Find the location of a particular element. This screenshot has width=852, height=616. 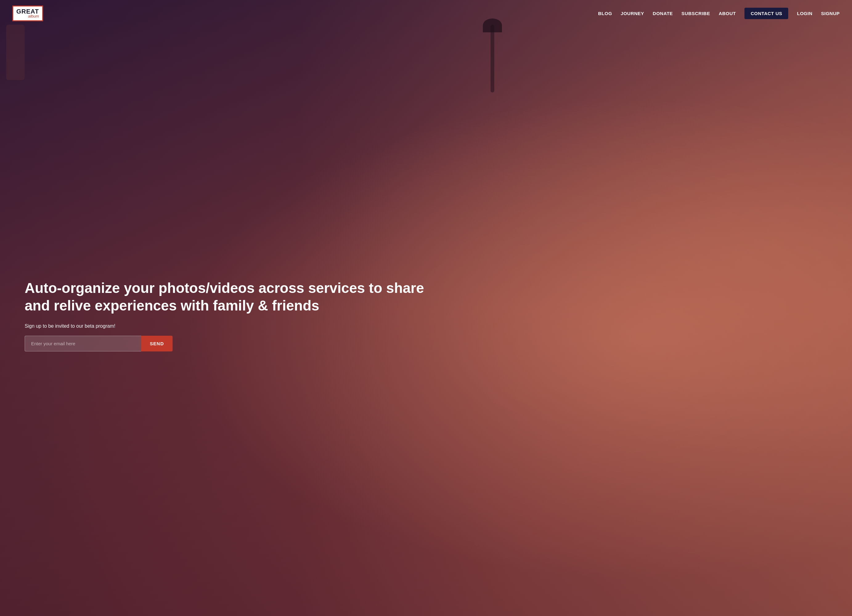

logo-container: GREAT album is located at coordinates (28, 14).